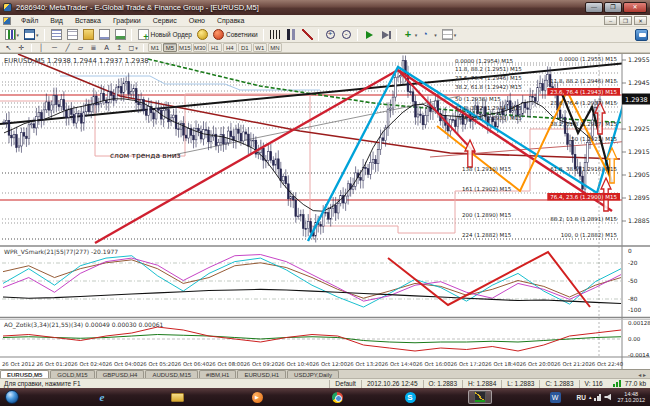 Image resolution: width=650 pixels, height=406 pixels. Describe the element at coordinates (72, 34) in the screenshot. I see `data-window-icon` at that location.